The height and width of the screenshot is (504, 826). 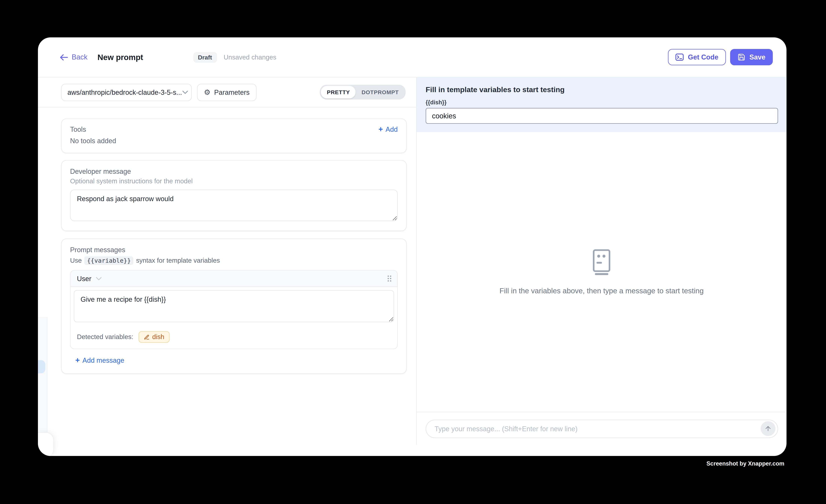 I want to click on robot-face-icon, so click(x=601, y=262).